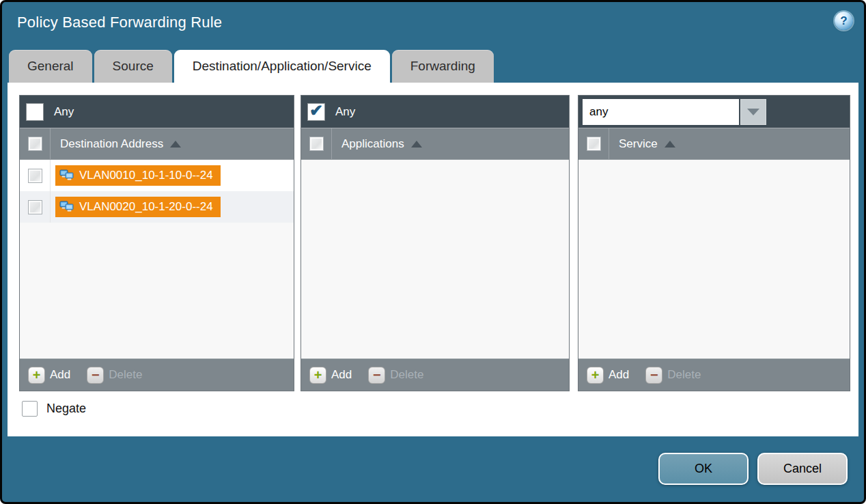  What do you see at coordinates (282, 66) in the screenshot?
I see `tab-destination-application-service: Destination/Application/Service` at bounding box center [282, 66].